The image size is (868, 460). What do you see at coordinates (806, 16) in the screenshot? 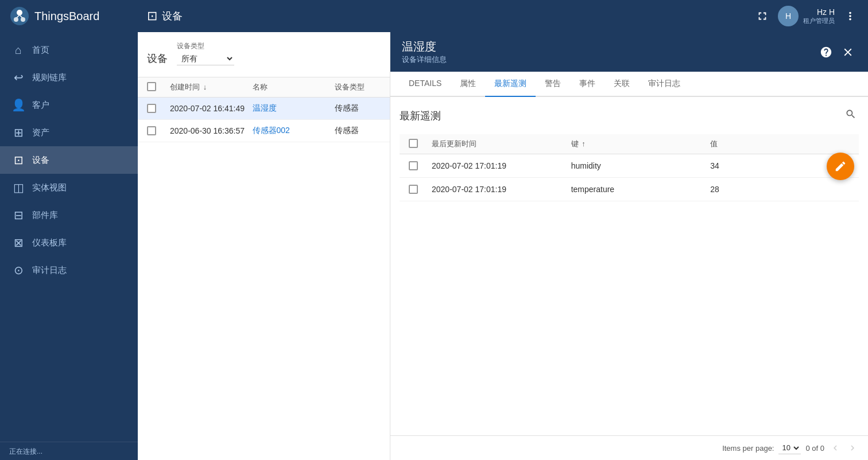
I see `user-area: H Hz H 租户管理员` at bounding box center [806, 16].